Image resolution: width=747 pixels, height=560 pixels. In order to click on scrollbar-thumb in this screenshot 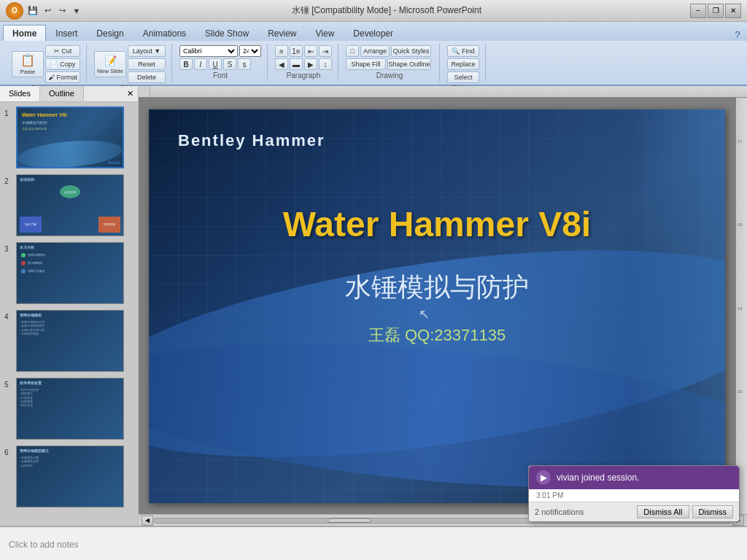, I will do `click(349, 521)`.